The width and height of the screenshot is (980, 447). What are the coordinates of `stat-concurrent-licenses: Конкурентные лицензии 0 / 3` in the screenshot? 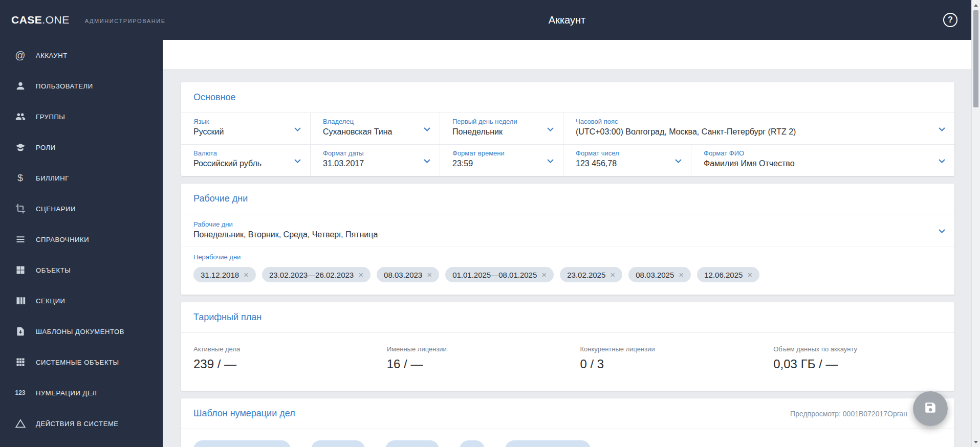 It's located at (665, 358).